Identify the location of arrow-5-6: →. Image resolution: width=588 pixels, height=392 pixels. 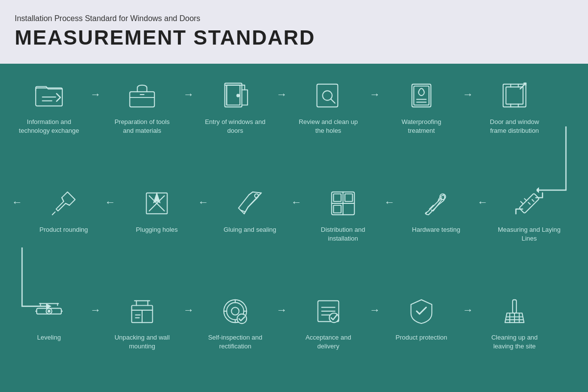
(468, 90).